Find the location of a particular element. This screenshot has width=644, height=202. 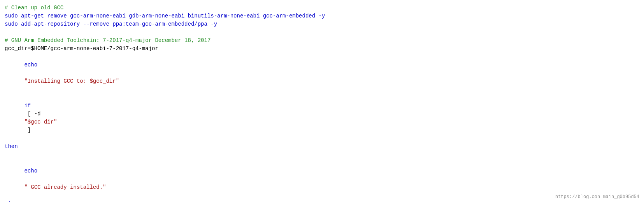

status-bar-text: https://blog.con main_g0b95d54 is located at coordinates (597, 197).